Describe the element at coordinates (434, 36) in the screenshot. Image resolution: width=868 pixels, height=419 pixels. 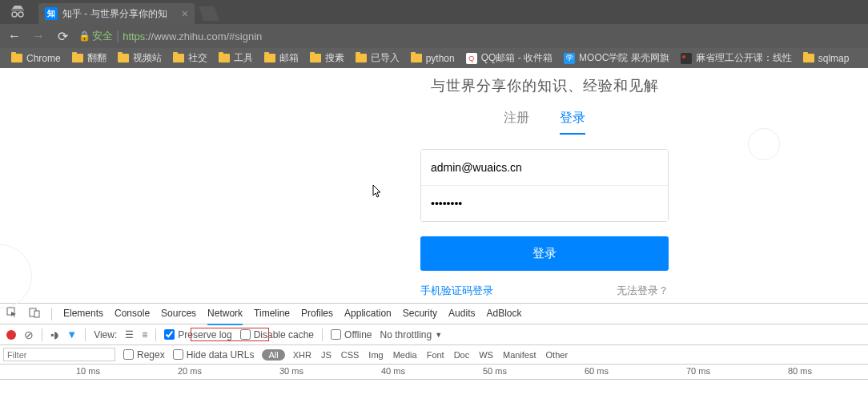
I see `address-bar: ← → ⟳ 🔒 安全 | https://www.zhihu.com/#sign…` at that location.